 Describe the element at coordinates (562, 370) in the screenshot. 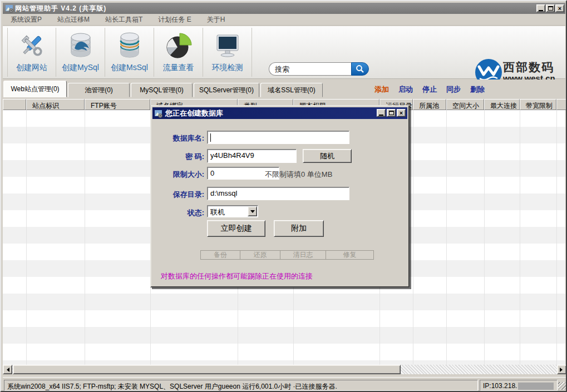

I see `arrow-right-icon` at that location.